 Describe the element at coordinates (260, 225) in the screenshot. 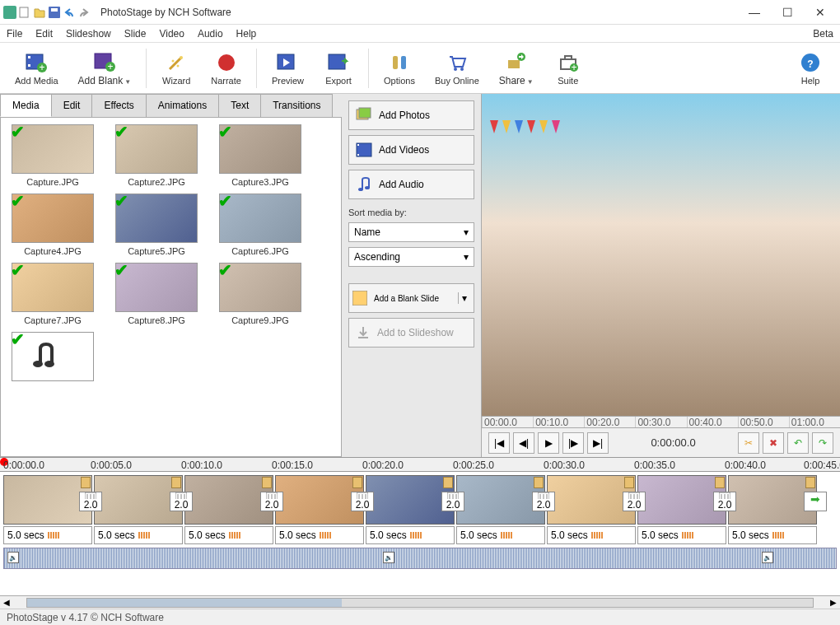

I see `media-thumb: ✔Capture6.JPG` at that location.